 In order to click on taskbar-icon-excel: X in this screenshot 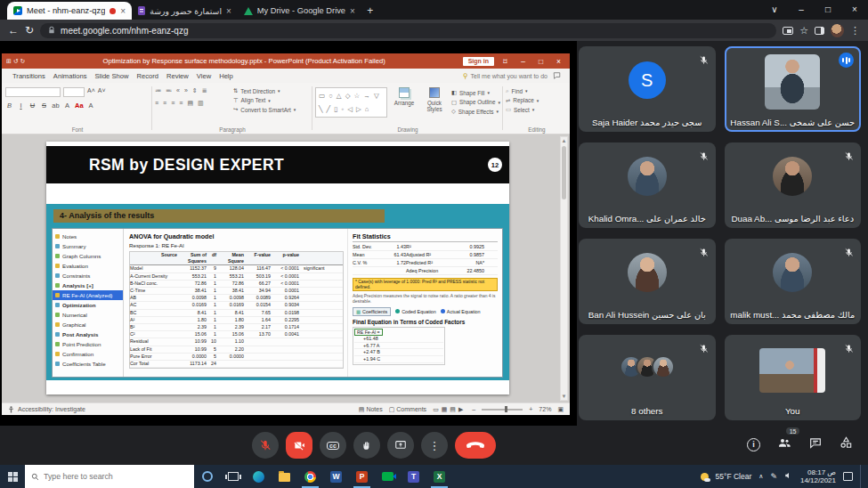, I will do `click(440, 476)`.